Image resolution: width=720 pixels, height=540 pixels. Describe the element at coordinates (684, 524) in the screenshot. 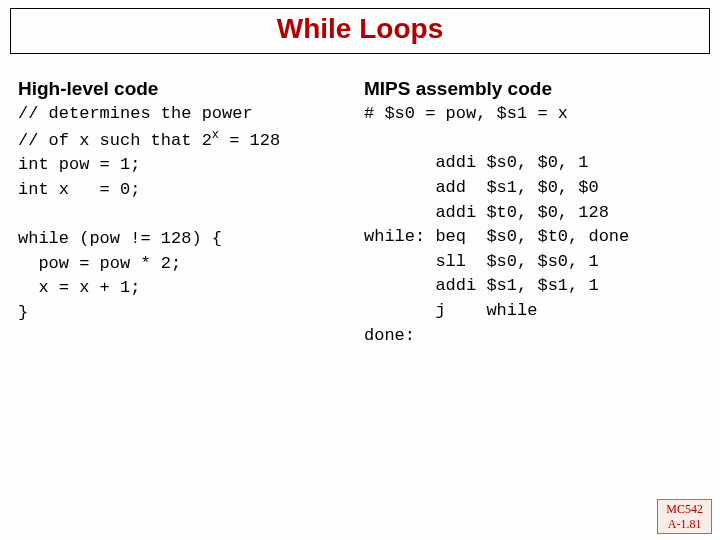

I see `footer-page: A-1.81` at that location.